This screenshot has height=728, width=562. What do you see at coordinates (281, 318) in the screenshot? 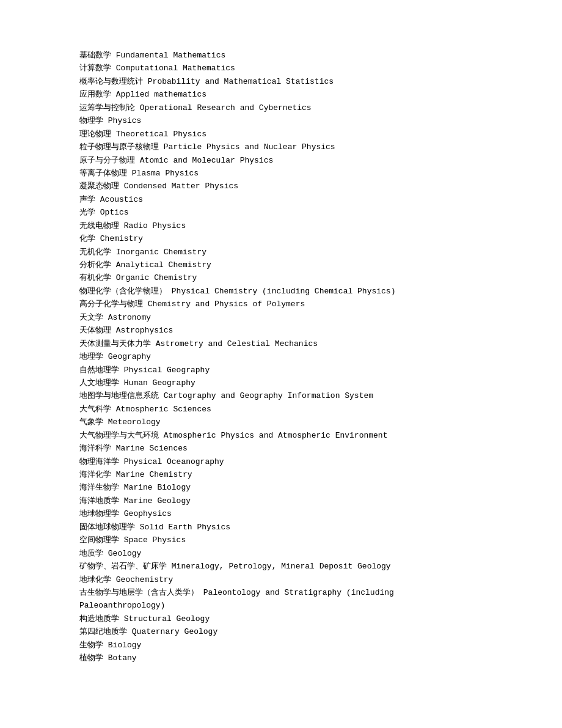
I see `list-item: 天文学 Astronomy` at bounding box center [281, 318].